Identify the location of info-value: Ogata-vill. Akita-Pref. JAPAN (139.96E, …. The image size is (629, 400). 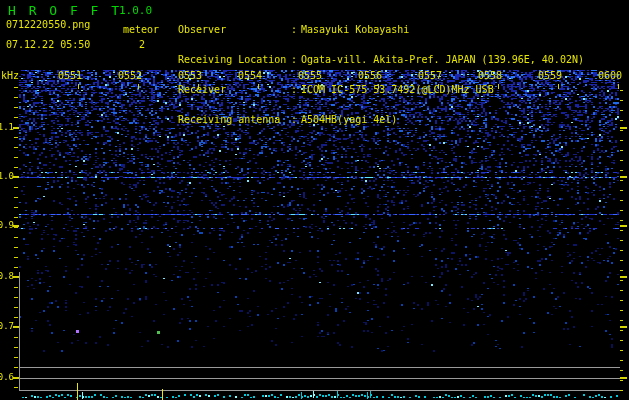
(442, 60).